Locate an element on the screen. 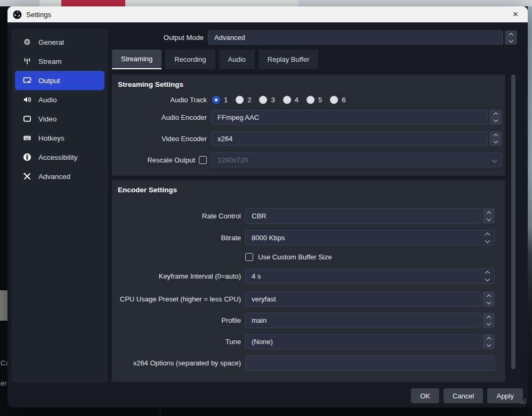 The width and height of the screenshot is (532, 416). sidebar-item-output: Output is located at coordinates (60, 80).